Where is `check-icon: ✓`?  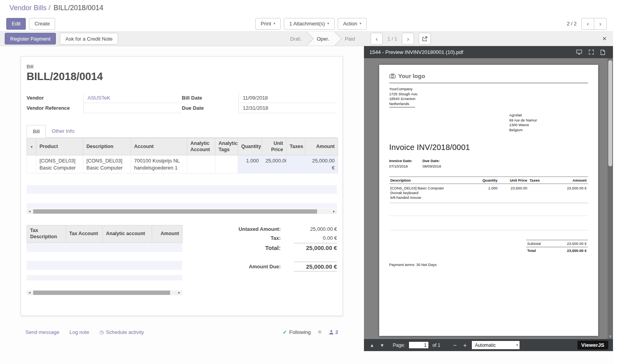
check-icon: ✓ is located at coordinates (285, 332).